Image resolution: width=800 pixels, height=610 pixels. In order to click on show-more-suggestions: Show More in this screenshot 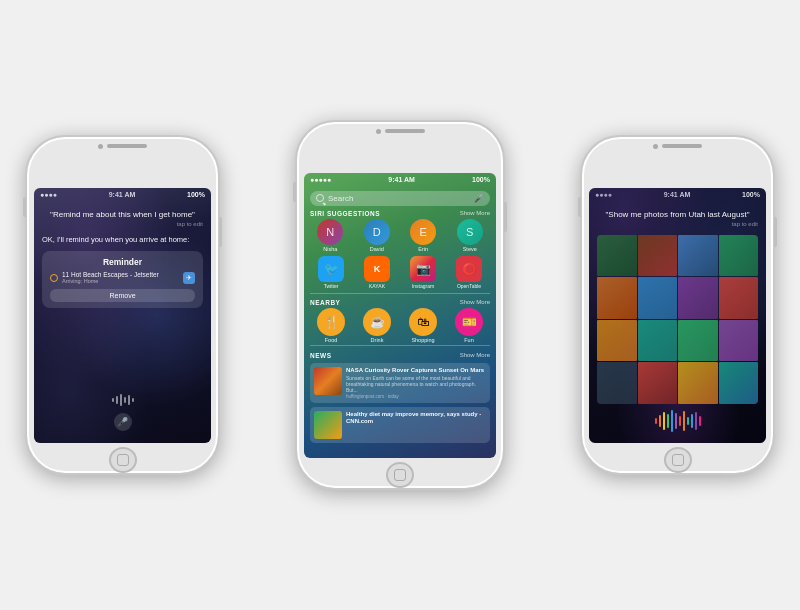, I will do `click(475, 214)`.